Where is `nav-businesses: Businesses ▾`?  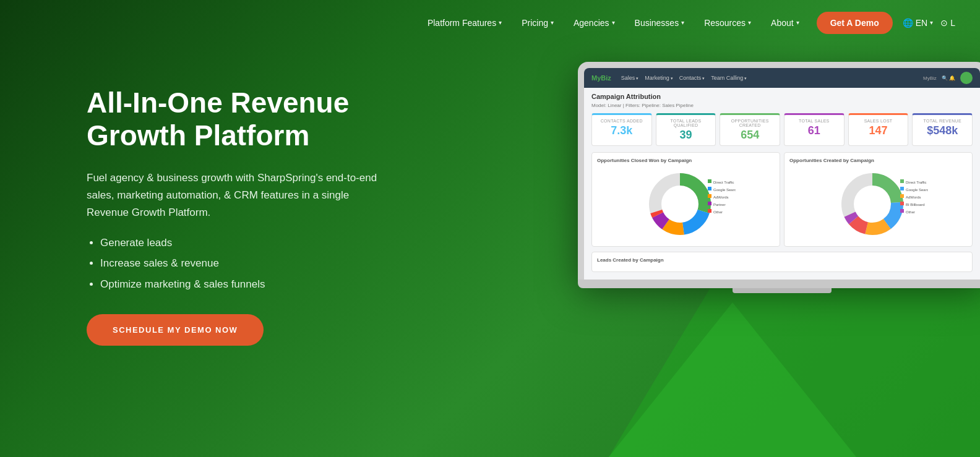
nav-businesses: Businesses ▾ is located at coordinates (660, 23).